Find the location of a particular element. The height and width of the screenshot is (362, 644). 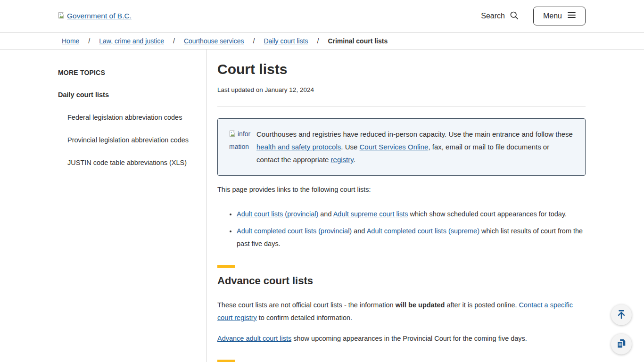

inline-link: Adult completed court lists (supreme) is located at coordinates (423, 231).